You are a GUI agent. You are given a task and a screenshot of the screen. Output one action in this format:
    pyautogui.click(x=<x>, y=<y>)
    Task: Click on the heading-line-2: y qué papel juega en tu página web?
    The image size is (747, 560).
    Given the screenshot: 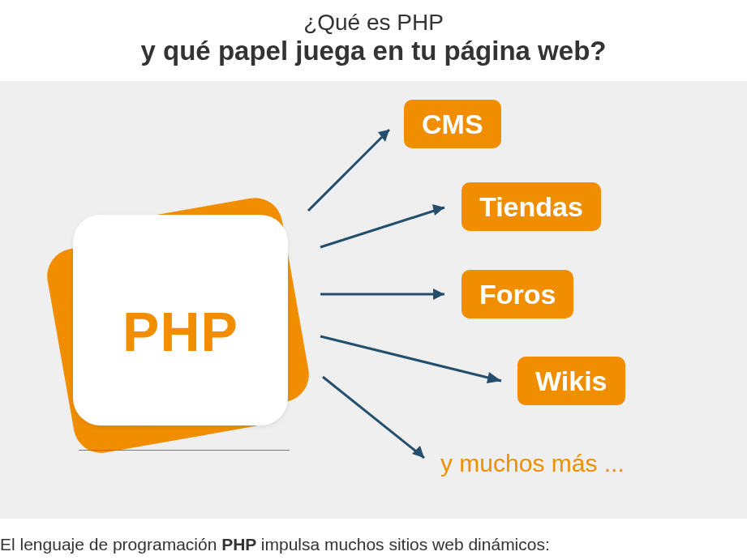 What is the action you would take?
    pyautogui.click(x=373, y=51)
    